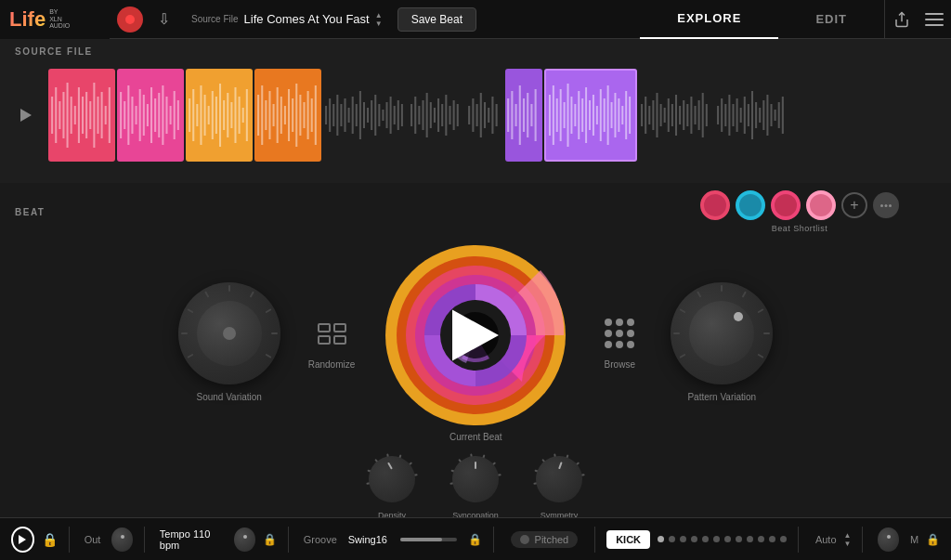 This screenshot has width=951, height=560. I want to click on tempo-lock-icon: 🔒, so click(269, 540).